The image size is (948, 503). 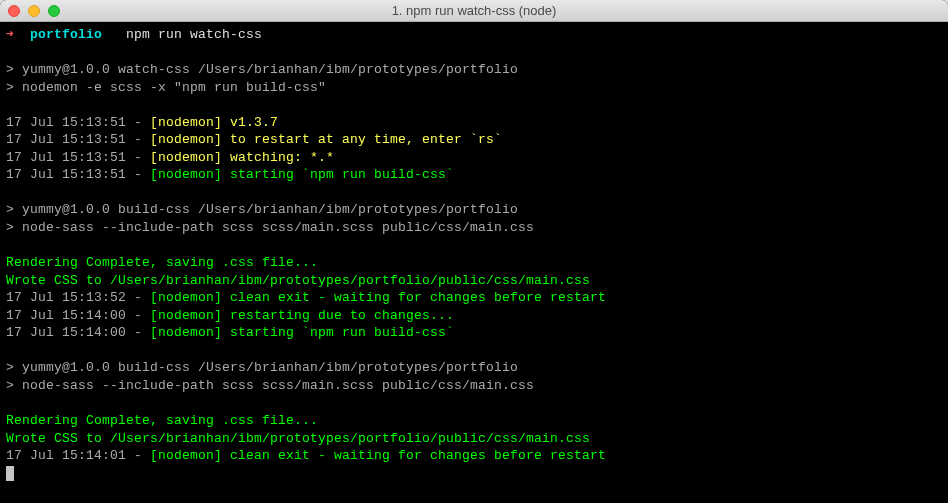 I want to click on output-line: 17 Jul 15:13:51 - [nodemon] to restart a…, so click(x=474, y=140).